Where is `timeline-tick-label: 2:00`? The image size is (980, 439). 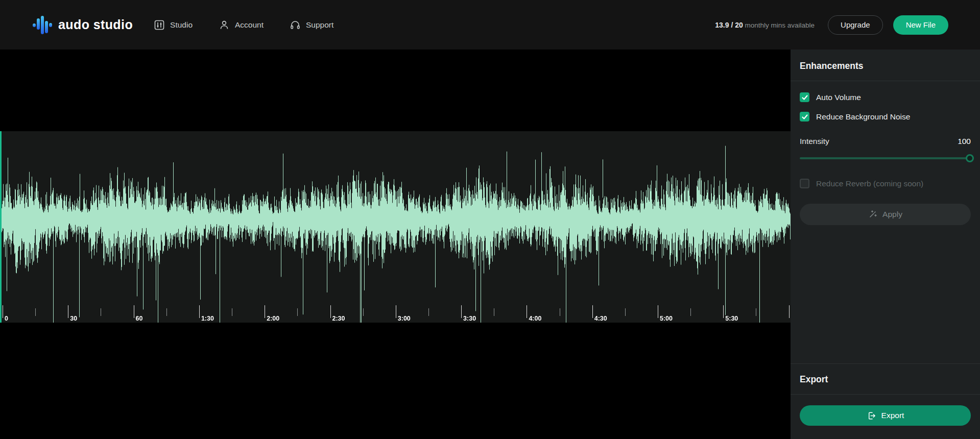 timeline-tick-label: 2:00 is located at coordinates (273, 319).